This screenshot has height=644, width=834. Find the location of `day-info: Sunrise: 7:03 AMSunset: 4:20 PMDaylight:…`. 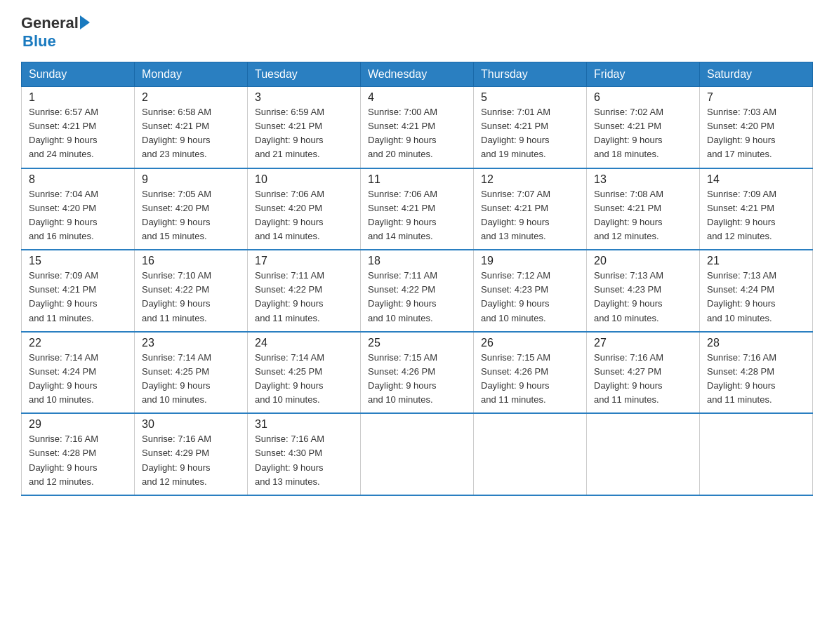

day-info: Sunrise: 7:03 AMSunset: 4:20 PMDaylight:… is located at coordinates (756, 133).